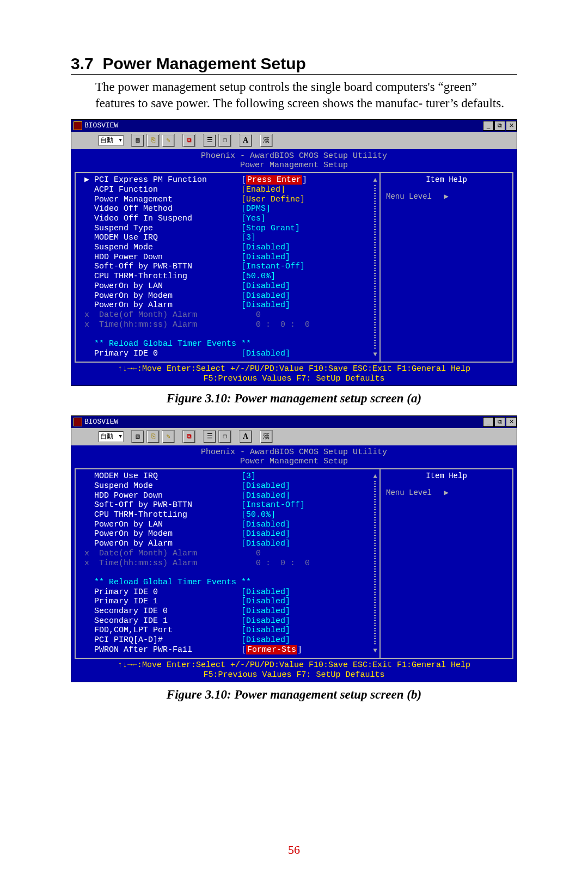 This screenshot has height=881, width=588. Describe the element at coordinates (232, 650) in the screenshot. I see `bios-row: PWRON After PWR-Fail[Former-Sts]` at that location.